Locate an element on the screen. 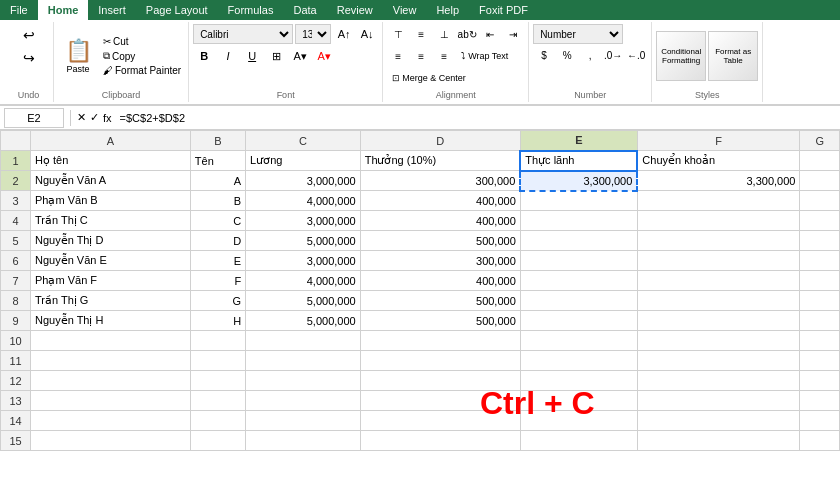 The image size is (840, 500). cell-e6 is located at coordinates (578, 261).